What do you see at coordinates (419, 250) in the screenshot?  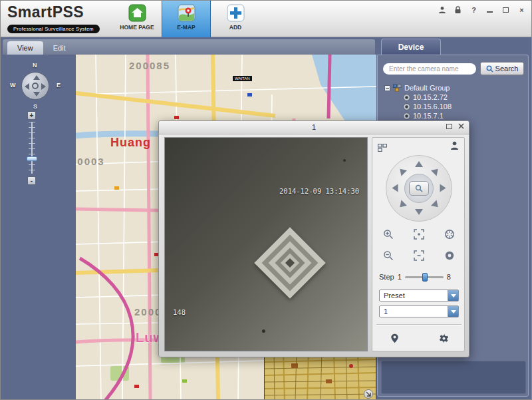 I see `ptz-lens-controls` at bounding box center [419, 250].